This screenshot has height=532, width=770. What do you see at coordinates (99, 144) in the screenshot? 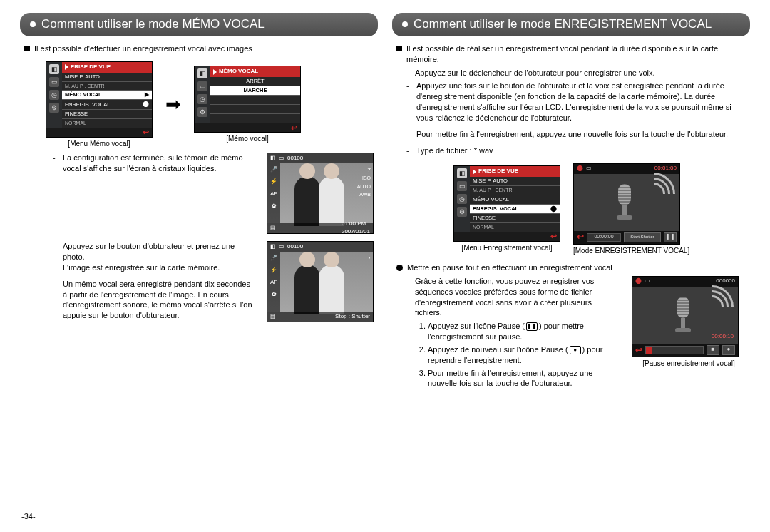
I see `caption: [Menu Mémo vocal]` at bounding box center [99, 144].